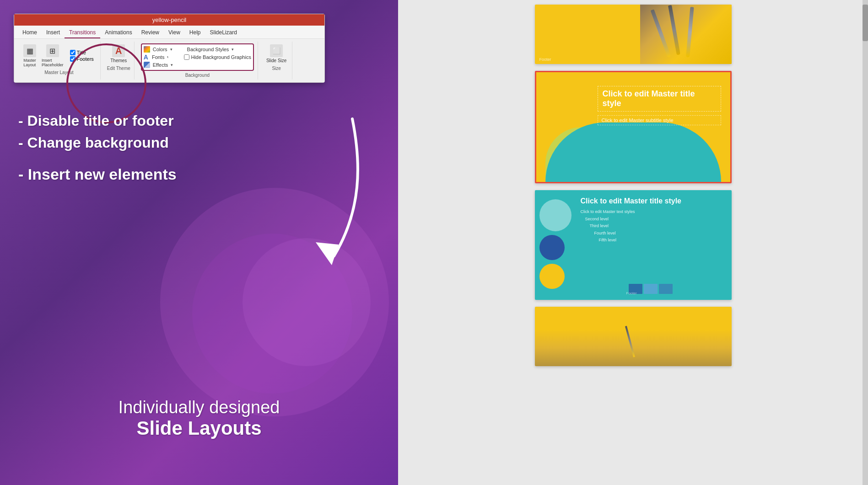  I want to click on tab-animations: Animations, so click(118, 33).